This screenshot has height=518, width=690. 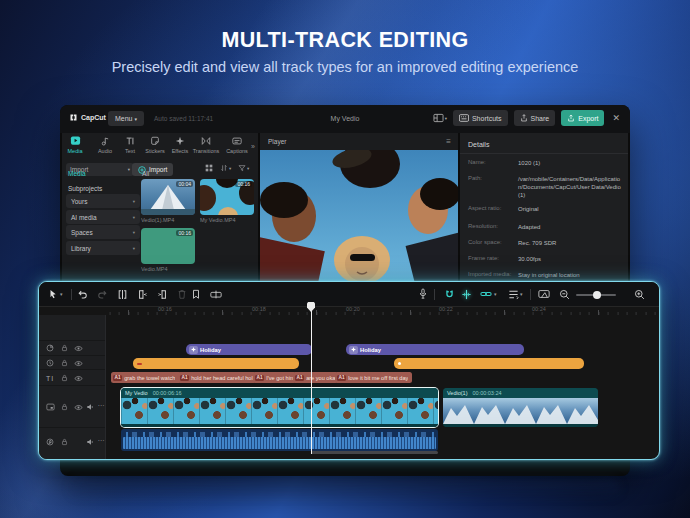 What do you see at coordinates (374, 452) in the screenshot?
I see `timeline-horizontal-scrollbar` at bounding box center [374, 452].